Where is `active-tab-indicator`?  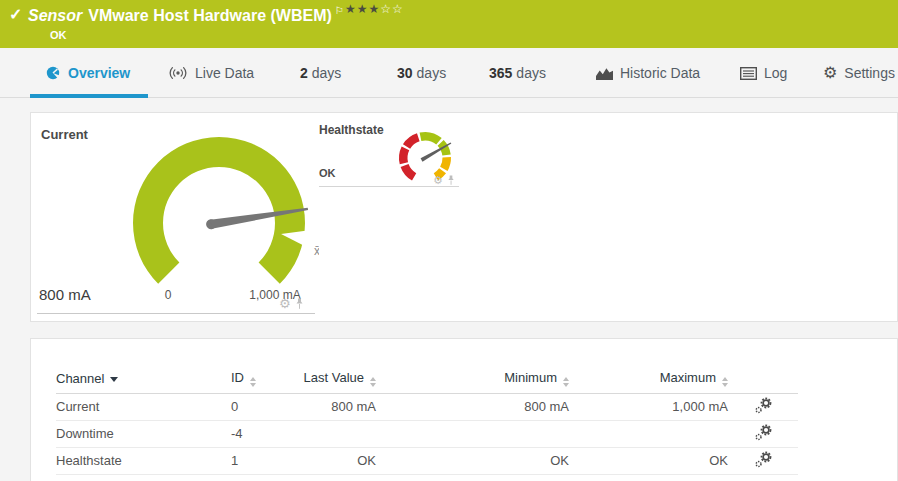 active-tab-indicator is located at coordinates (89, 96).